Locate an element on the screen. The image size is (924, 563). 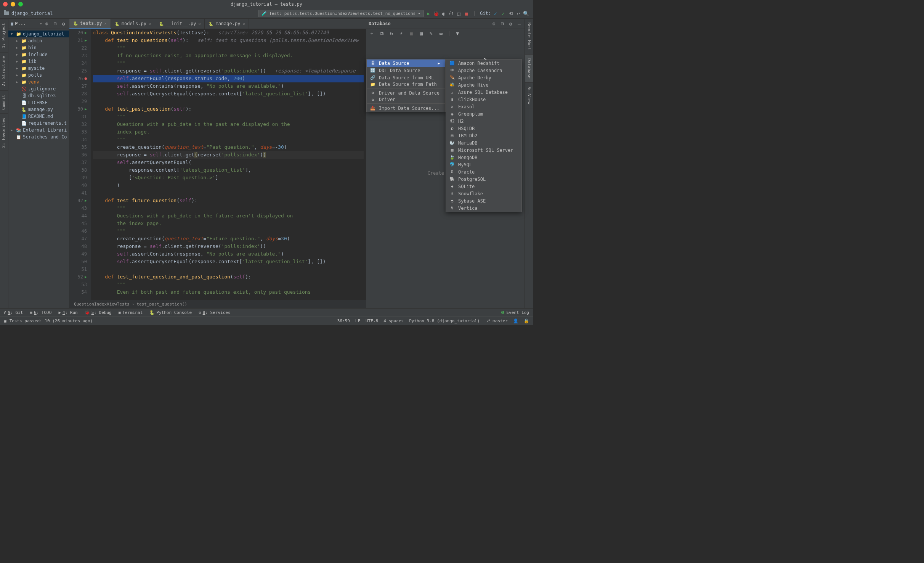
code-line: response.context['latest_question_list']… is located at coordinates (228, 170).